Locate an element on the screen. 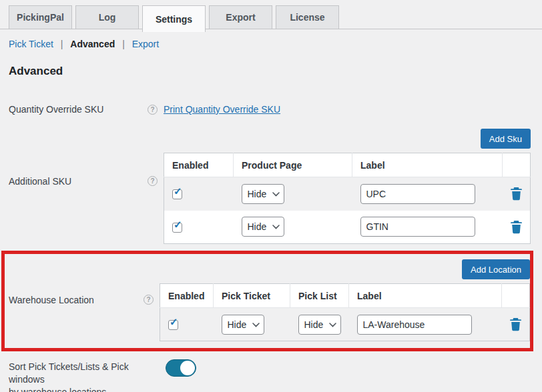 The height and width of the screenshot is (392, 542). tab-label: Export is located at coordinates (240, 17).